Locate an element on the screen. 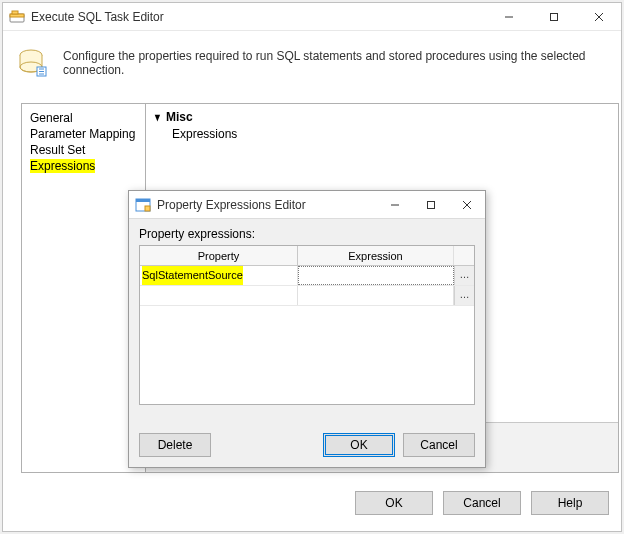 The height and width of the screenshot is (534, 624). section-header: ▾ Misc is located at coordinates (382, 117).